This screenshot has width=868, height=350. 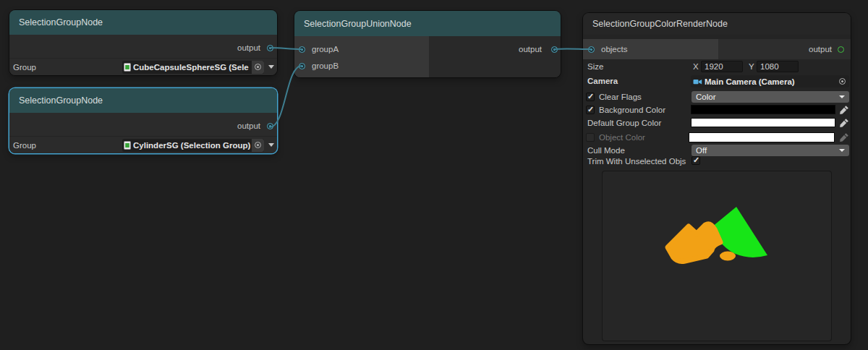 What do you see at coordinates (573, 49) in the screenshot?
I see `edge-union-output-to-objects` at bounding box center [573, 49].